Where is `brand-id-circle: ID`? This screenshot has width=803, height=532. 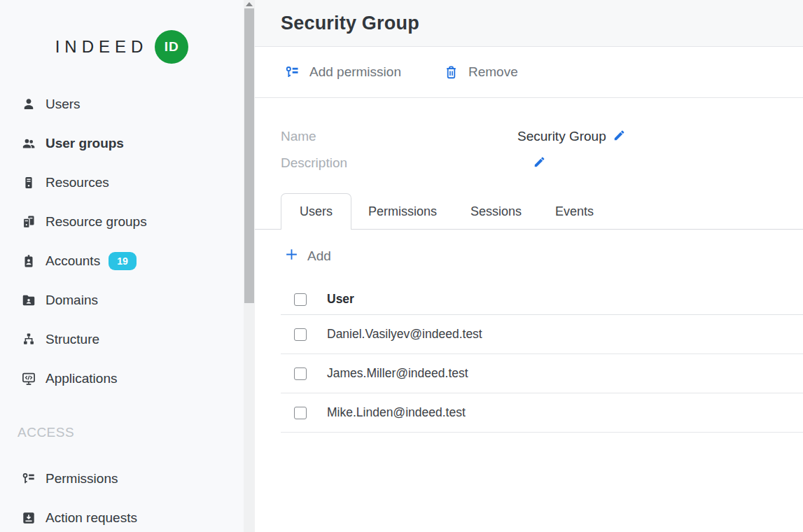 brand-id-circle: ID is located at coordinates (172, 47).